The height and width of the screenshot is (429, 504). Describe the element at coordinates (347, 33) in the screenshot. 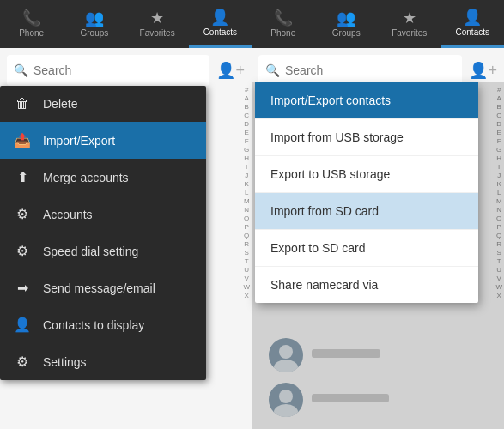

I see `right-tab-groups-label: Groups` at that location.